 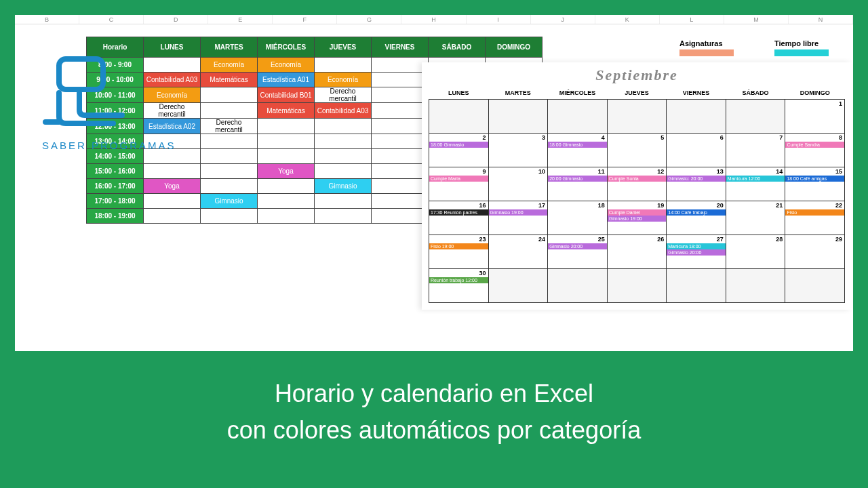 What do you see at coordinates (514, 47) in the screenshot?
I see `sched-header: DOMINGO` at bounding box center [514, 47].